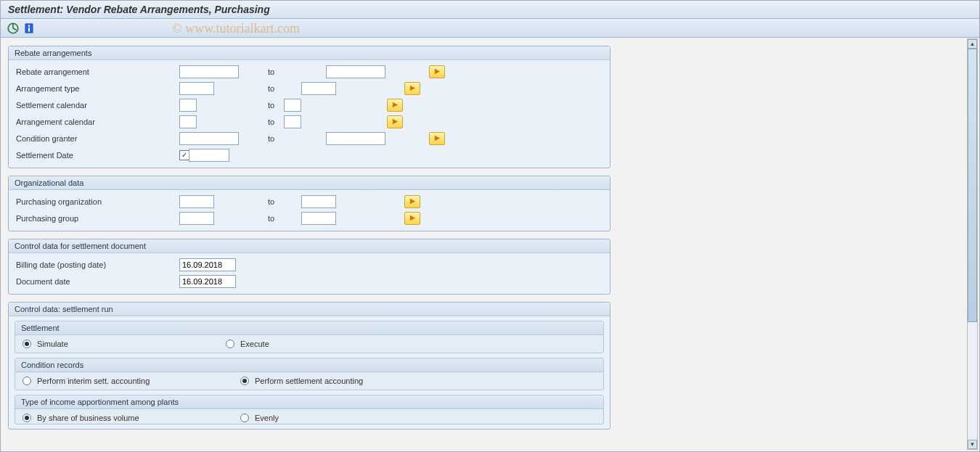 The height and width of the screenshot is (452, 980). What do you see at coordinates (97, 282) in the screenshot?
I see `field-label: Document date` at bounding box center [97, 282].